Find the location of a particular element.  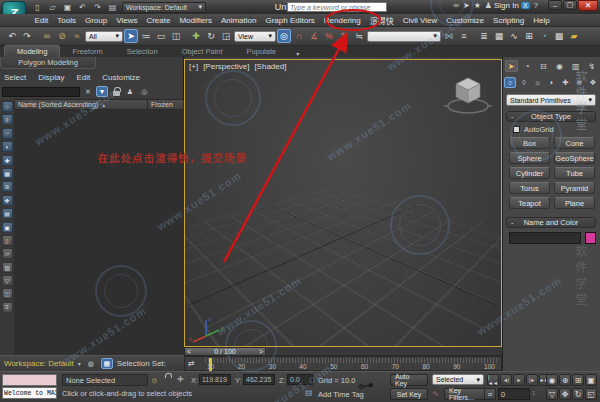

minimize-button: – is located at coordinates (555, 5).